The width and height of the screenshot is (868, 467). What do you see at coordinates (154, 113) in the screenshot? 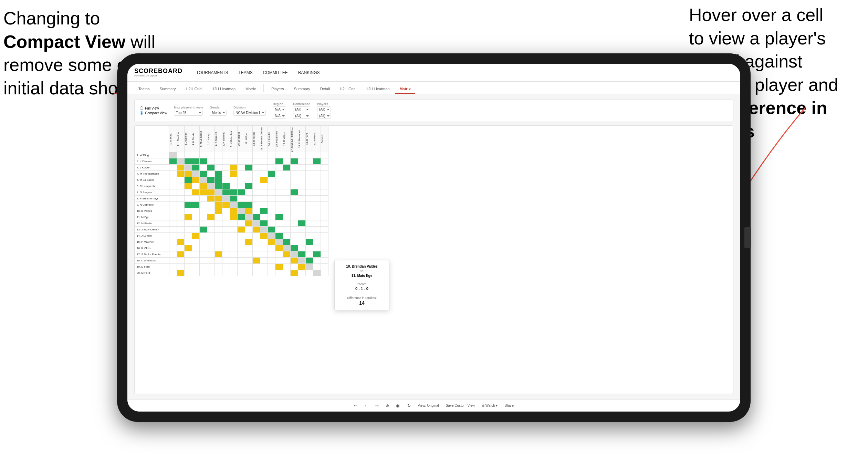
I see `compact-view-option: Compact View` at bounding box center [154, 113].